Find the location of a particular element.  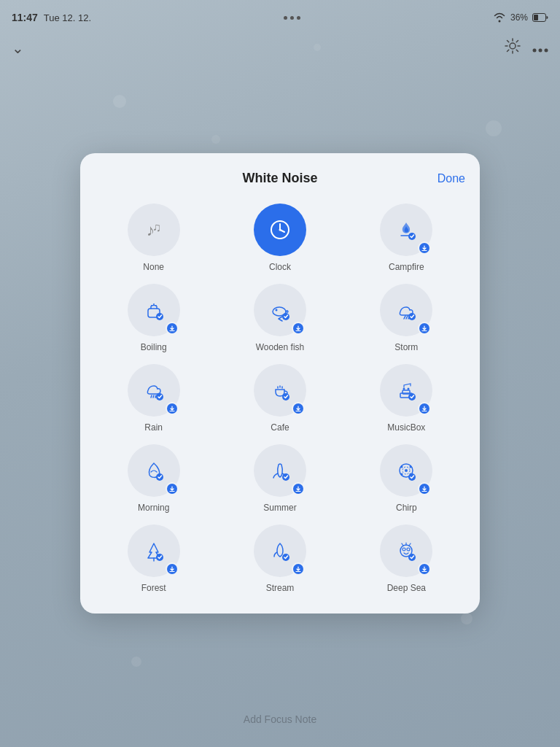

sound-item-storm: Storm is located at coordinates (407, 318).